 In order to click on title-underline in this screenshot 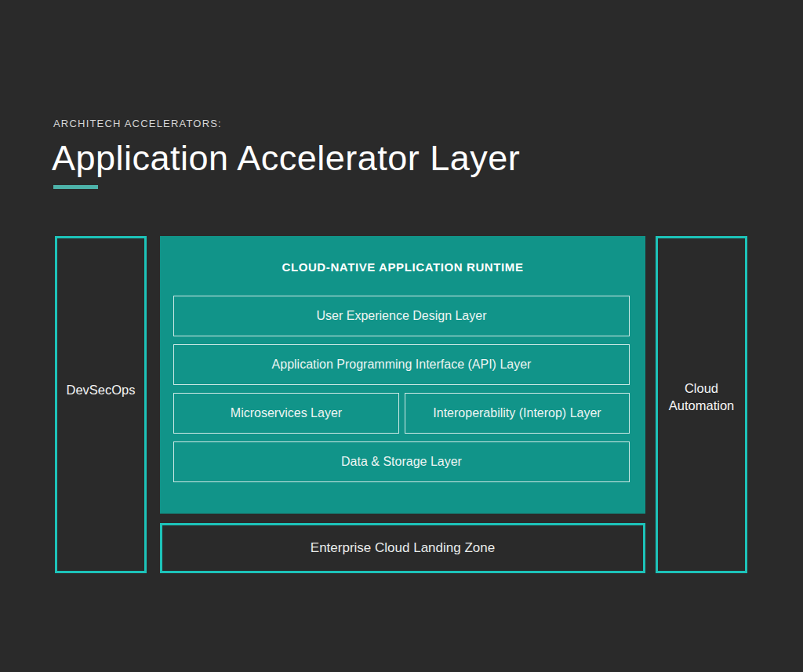, I will do `click(75, 187)`.